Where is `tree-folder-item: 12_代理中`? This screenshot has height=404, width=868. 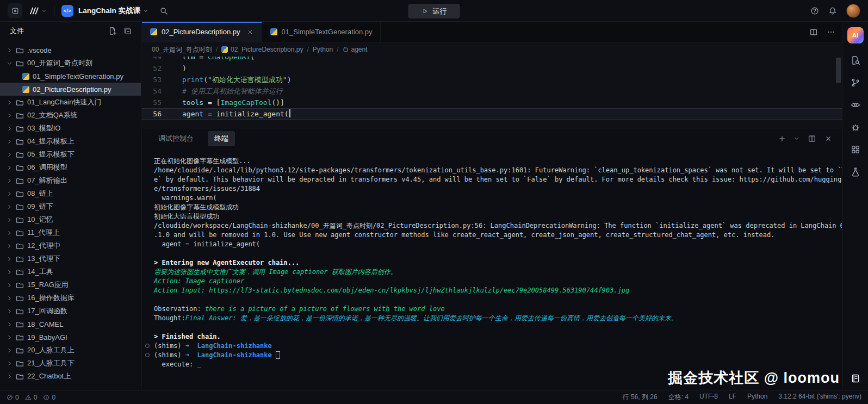 tree-folder-item: 12_代理中 is located at coordinates (71, 246).